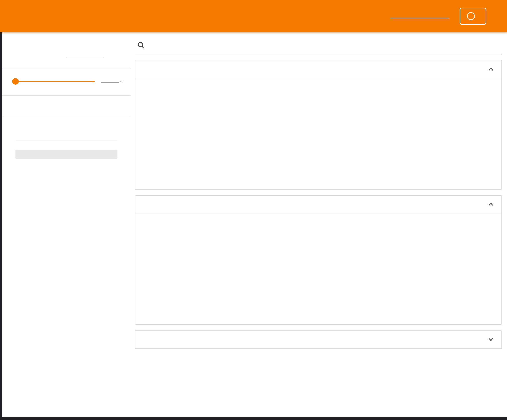  Describe the element at coordinates (122, 82) in the screenshot. I see `stepper-icon` at that location.